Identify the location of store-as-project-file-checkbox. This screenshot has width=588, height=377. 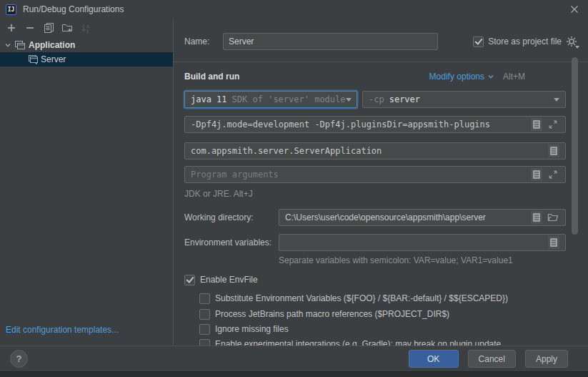
(479, 41).